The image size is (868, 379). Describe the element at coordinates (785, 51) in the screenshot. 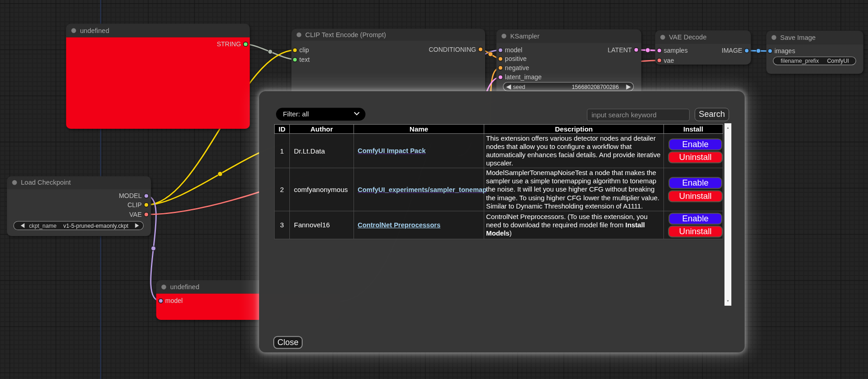

I see `svg-text: images` at that location.